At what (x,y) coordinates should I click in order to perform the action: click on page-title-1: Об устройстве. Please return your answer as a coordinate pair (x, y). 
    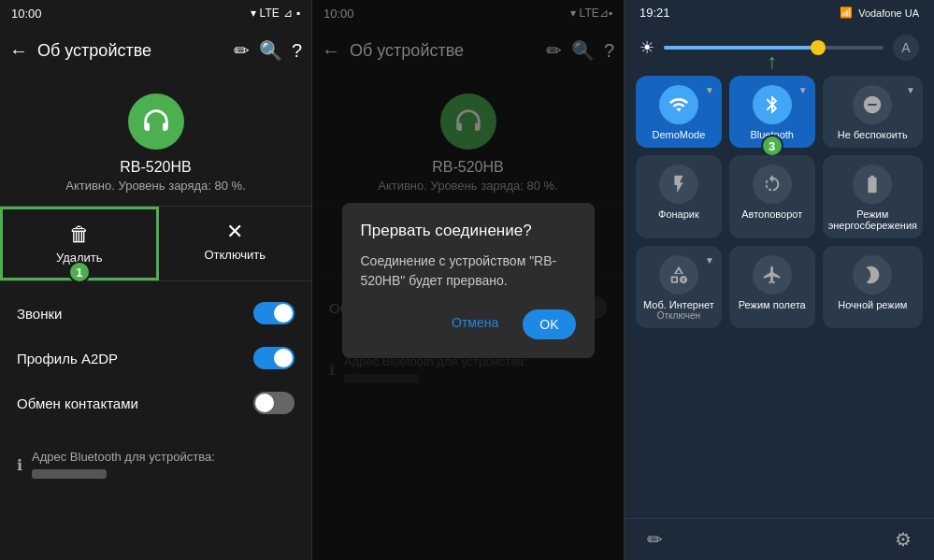
    Looking at the image, I should click on (131, 50).